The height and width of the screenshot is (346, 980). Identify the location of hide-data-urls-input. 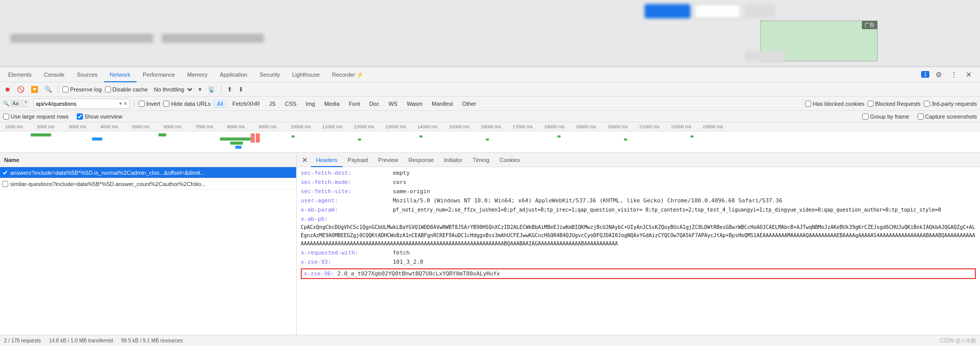
(166, 104).